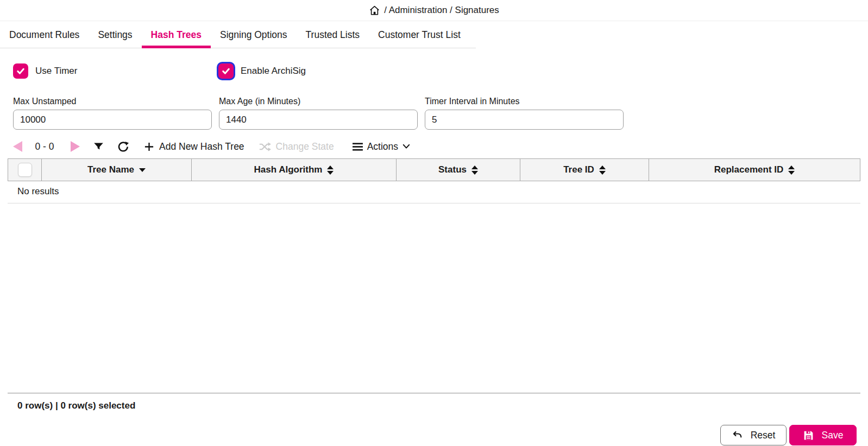 This screenshot has width=868, height=446. Describe the element at coordinates (738, 435) in the screenshot. I see `undo-icon` at that location.